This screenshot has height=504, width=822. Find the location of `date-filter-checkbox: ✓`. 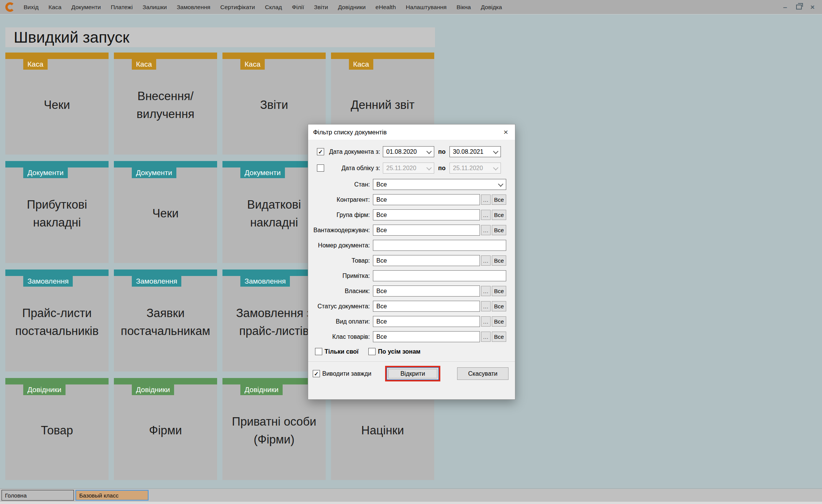

date-filter-checkbox: ✓ is located at coordinates (321, 152).